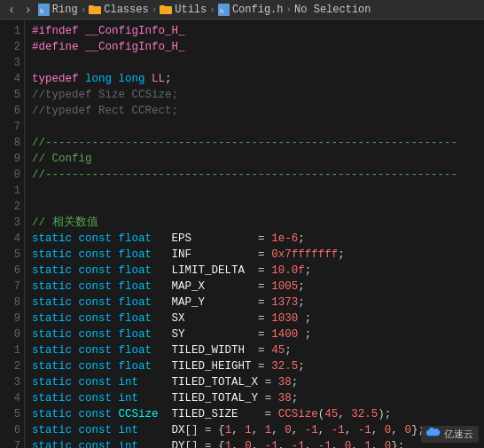 The image size is (484, 448). Describe the element at coordinates (205, 10) in the screenshot. I see `breadcrumb: h Ring › Classes › Utils › h Config.h` at that location.